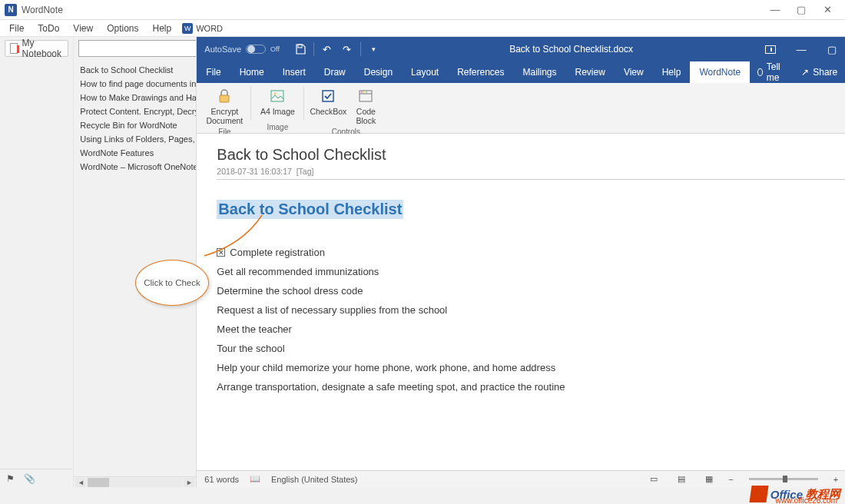 Image resolution: width=845 pixels, height=504 pixels. What do you see at coordinates (531, 290) in the screenshot?
I see `checklist-item: Determine the school dress code` at bounding box center [531, 290].